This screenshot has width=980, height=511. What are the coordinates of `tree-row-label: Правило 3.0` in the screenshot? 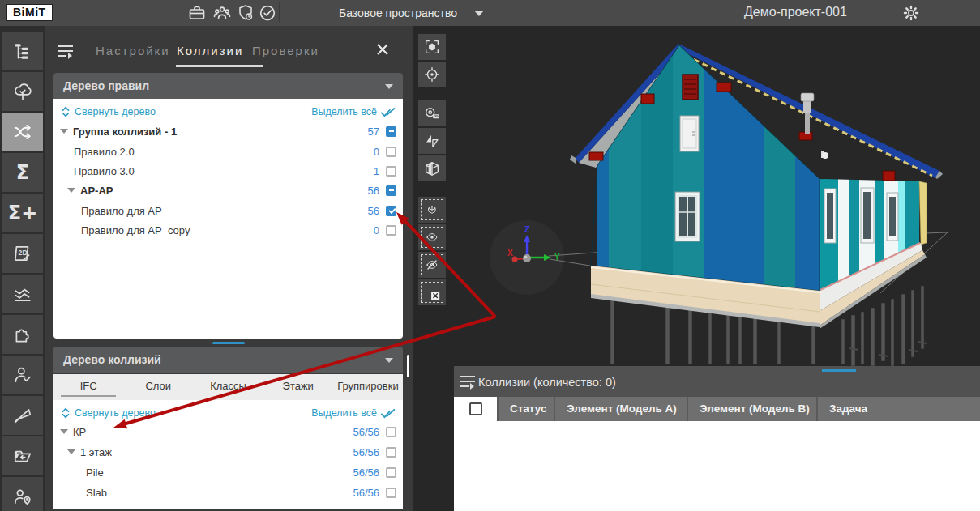 It's located at (104, 172).